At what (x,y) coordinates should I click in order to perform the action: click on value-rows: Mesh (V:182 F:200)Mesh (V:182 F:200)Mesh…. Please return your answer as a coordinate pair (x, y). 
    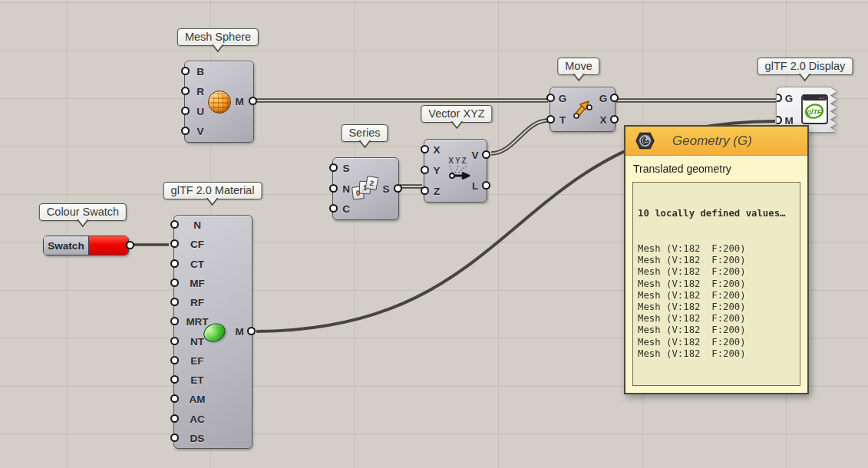
    Looking at the image, I should click on (717, 302).